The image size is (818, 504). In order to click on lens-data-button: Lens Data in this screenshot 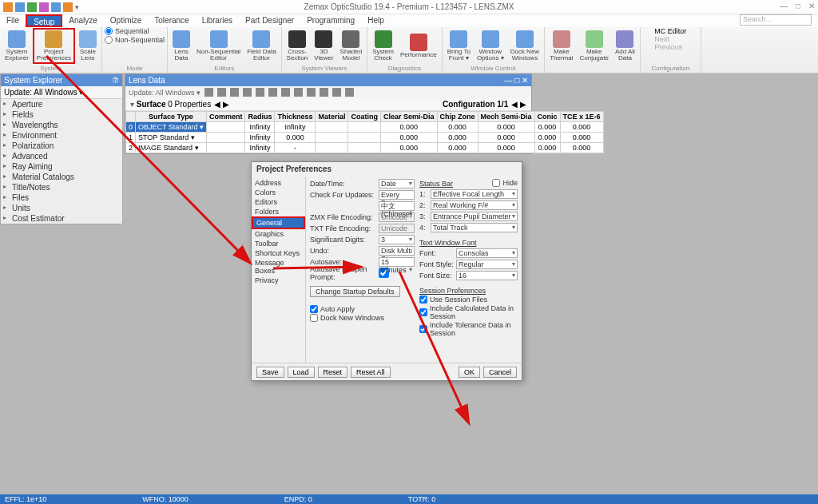, I will do `click(181, 46)`.